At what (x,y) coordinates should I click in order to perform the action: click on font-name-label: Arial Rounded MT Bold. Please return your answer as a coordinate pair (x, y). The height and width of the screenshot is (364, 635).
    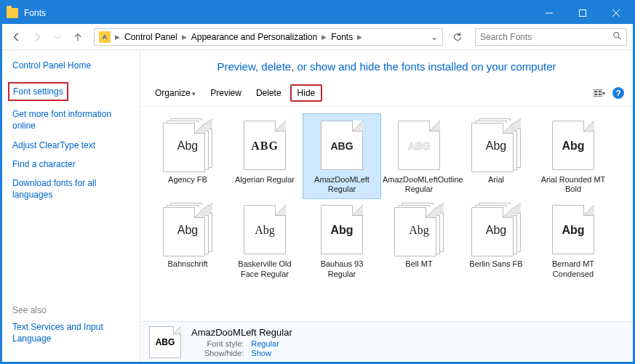
    Looking at the image, I should click on (573, 185).